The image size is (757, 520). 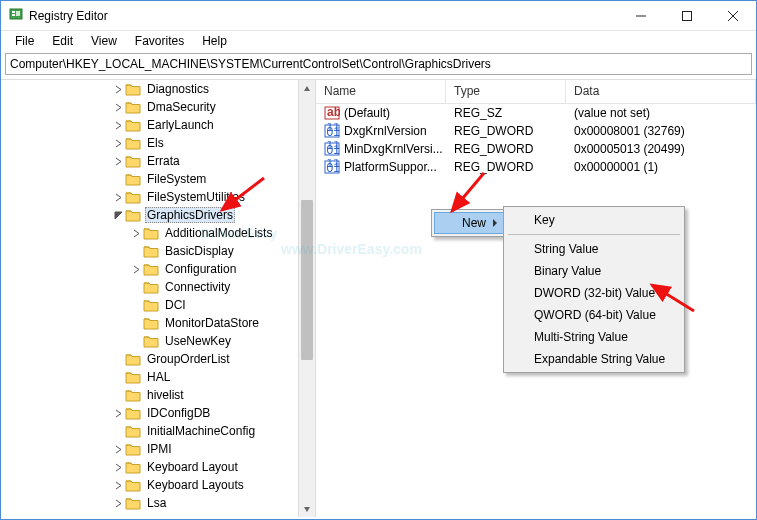 What do you see at coordinates (470, 223) in the screenshot?
I see `context-menu-parent: New` at bounding box center [470, 223].